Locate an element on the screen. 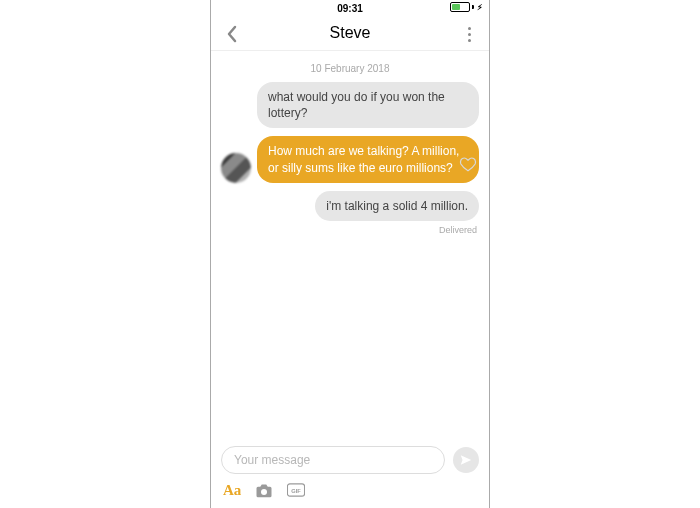 The width and height of the screenshot is (700, 508). chevron-left-icon is located at coordinates (232, 34).